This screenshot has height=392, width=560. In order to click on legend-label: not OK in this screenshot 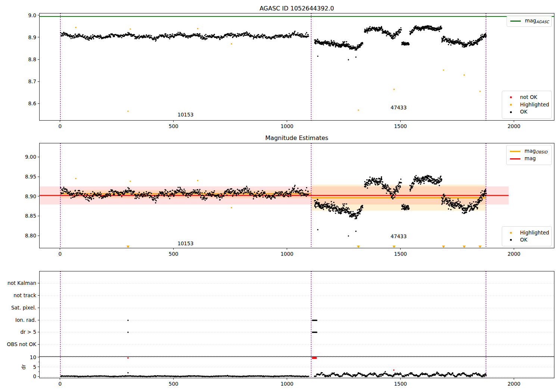, I will do `click(529, 97)`.